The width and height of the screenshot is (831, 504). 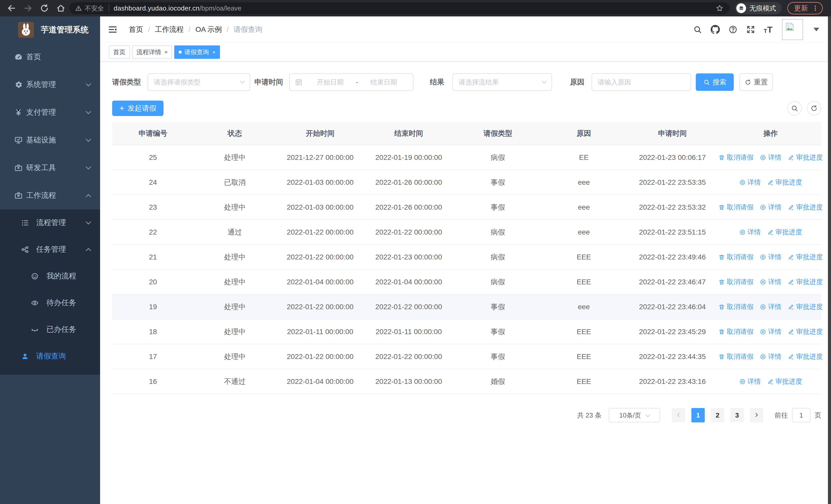 I want to click on home-icon, so click(x=61, y=8).